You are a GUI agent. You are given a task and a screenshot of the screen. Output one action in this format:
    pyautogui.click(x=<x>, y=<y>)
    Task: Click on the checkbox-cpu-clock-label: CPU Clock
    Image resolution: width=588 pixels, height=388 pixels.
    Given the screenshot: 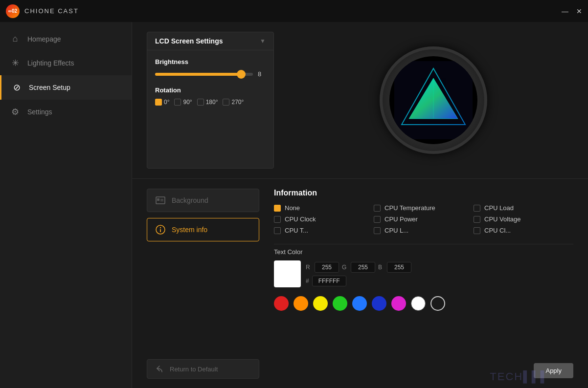 What is the action you would take?
    pyautogui.click(x=300, y=219)
    